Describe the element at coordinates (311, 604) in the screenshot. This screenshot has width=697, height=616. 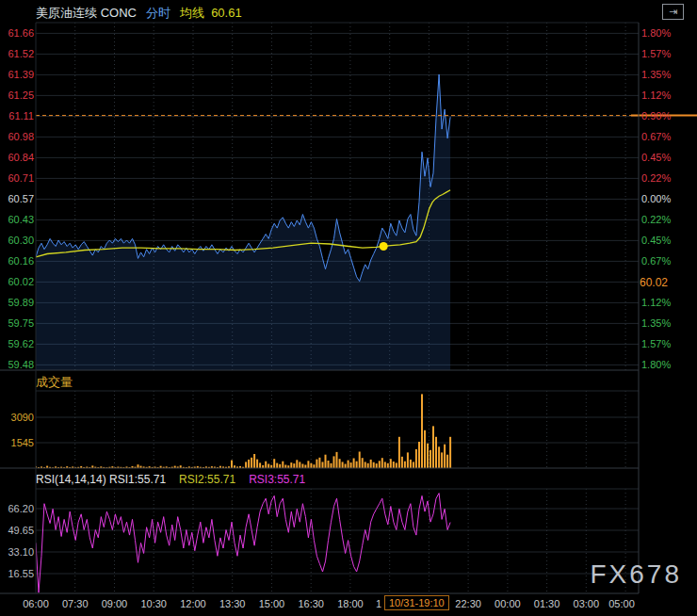
I see `time-axis-label: 16:30` at that location.